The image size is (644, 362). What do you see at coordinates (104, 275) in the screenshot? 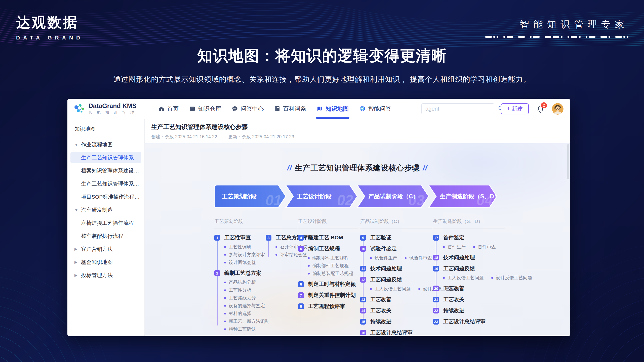
I see `tree-group-11: ▶投标管理方法` at bounding box center [104, 275].